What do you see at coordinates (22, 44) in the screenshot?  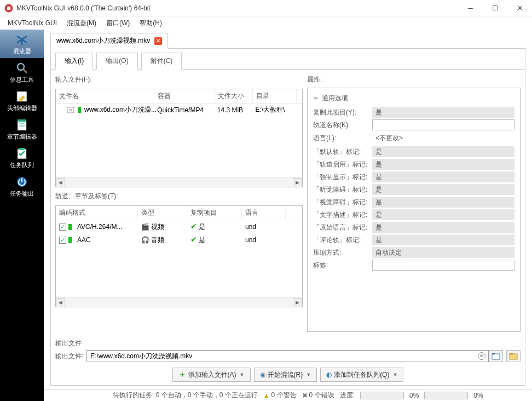 I see `sidebar-item-muxer: 混流器` at bounding box center [22, 44].